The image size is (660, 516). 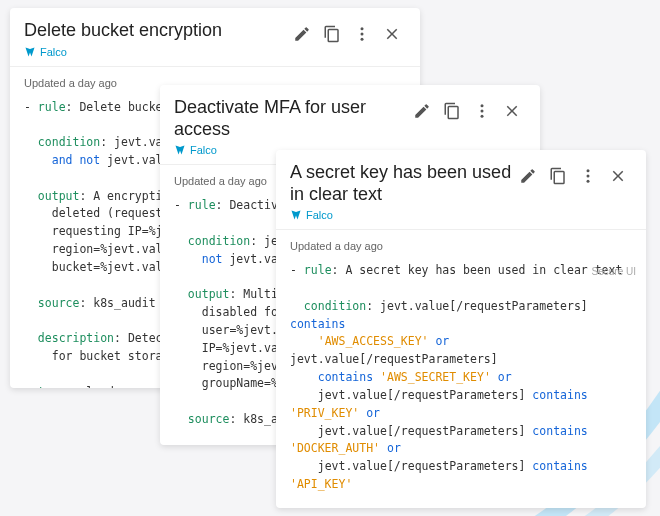 What do you see at coordinates (291, 118) in the screenshot?
I see `card-title: Deactivate MFA for user access` at bounding box center [291, 118].